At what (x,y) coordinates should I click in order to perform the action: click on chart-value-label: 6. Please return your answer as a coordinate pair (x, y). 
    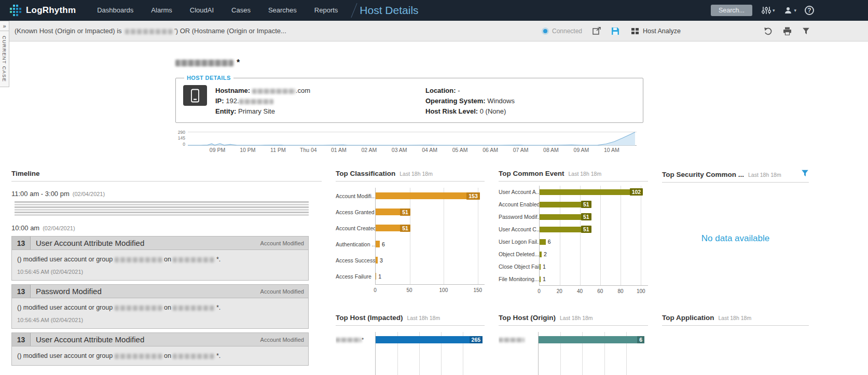
    Looking at the image, I should click on (549, 242).